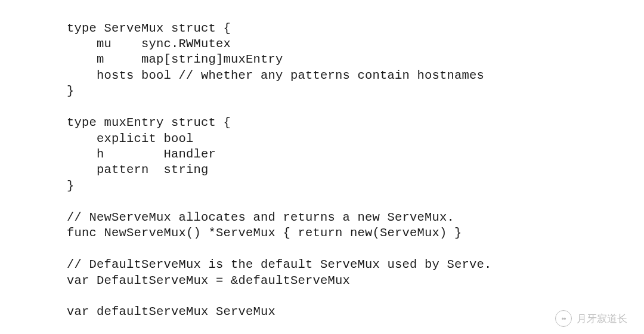 The height and width of the screenshot is (334, 644). Describe the element at coordinates (592, 318) in the screenshot. I see `wechat-watermark: •• 月牙寂道长` at that location.